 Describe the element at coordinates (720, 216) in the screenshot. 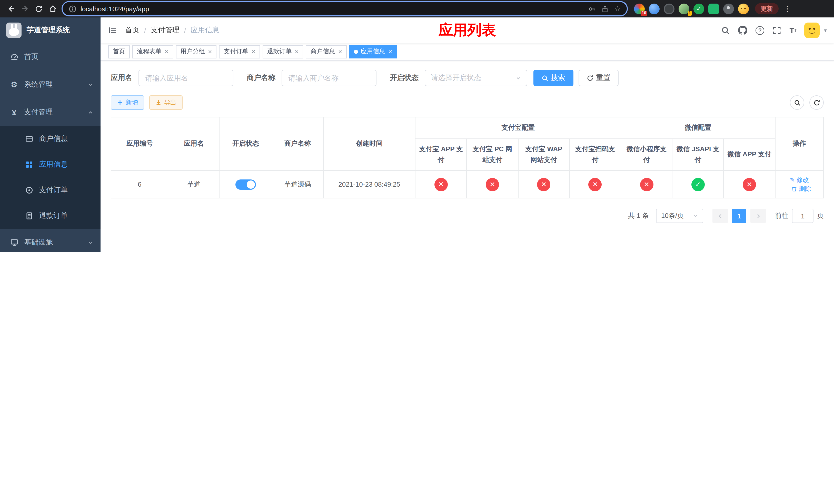

I see `prev-page-button` at that location.